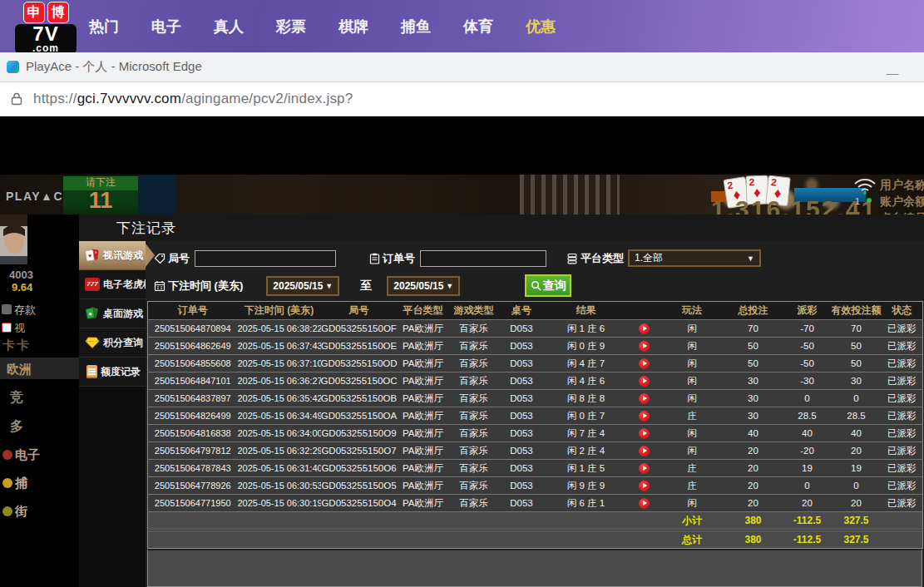  I want to click on wifi-icon, so click(865, 185).